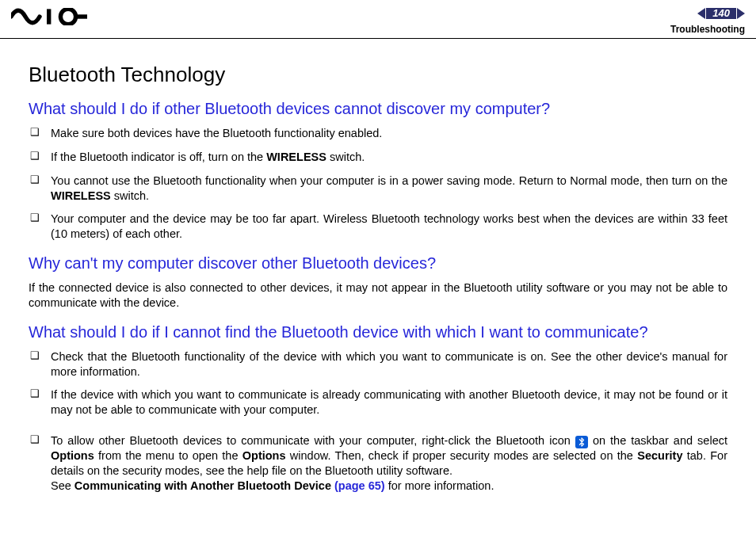 This screenshot has height=534, width=756. What do you see at coordinates (378, 263) in the screenshot?
I see `question-2-heading: Why can't my computer discover other Blu…` at bounding box center [378, 263].